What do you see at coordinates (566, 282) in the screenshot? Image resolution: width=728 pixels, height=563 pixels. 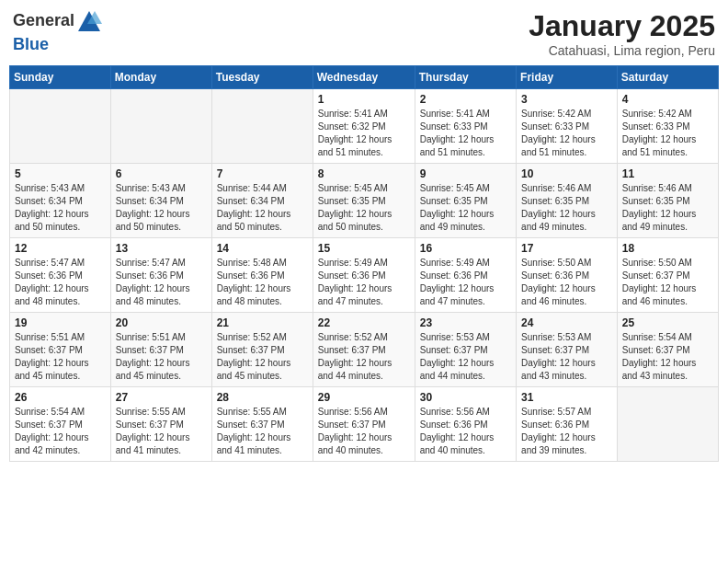 I see `day-info: Sunrise: 5:50 AM Sunset: 6:36 PM Dayligh…` at bounding box center [566, 282].